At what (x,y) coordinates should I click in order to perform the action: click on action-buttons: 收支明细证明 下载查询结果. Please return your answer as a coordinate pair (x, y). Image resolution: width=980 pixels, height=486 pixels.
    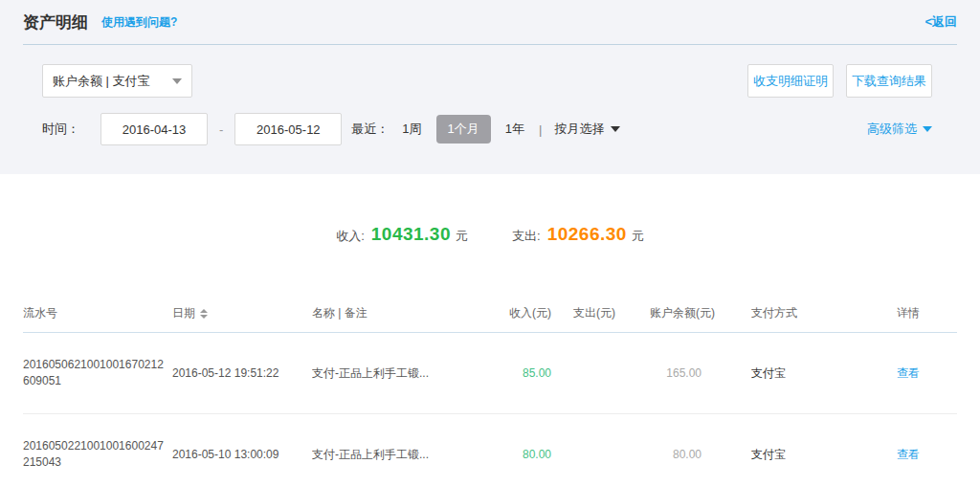
    Looking at the image, I should click on (840, 80).